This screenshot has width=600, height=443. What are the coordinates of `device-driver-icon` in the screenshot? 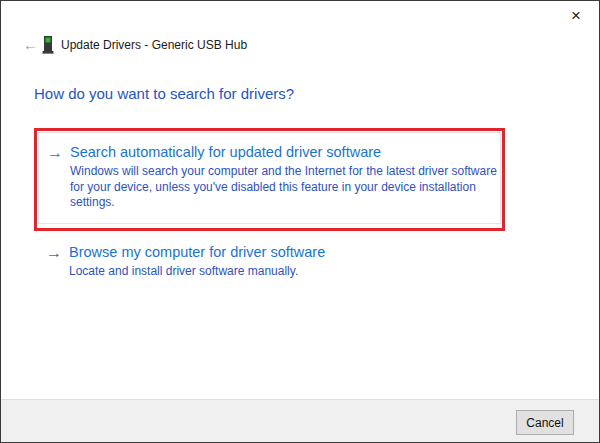 It's located at (48, 46).